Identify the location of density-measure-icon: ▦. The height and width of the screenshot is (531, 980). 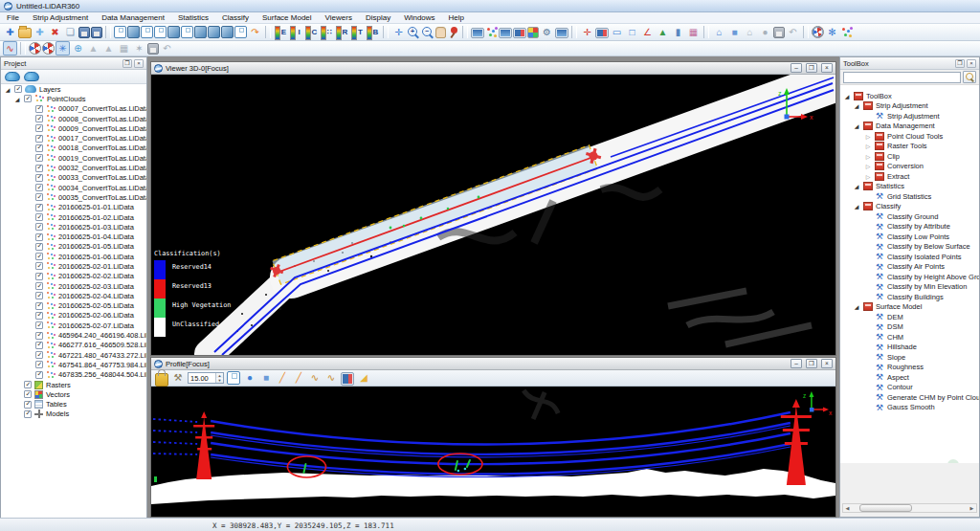
(693, 33).